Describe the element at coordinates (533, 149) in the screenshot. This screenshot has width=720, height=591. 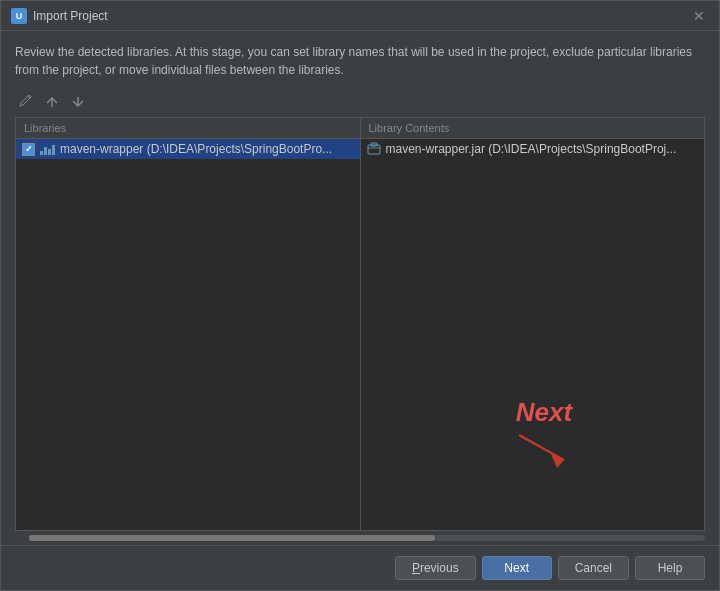
I see `list-item: maven-wrapper.jar (D:\IDEA\Projects\Spri…` at that location.